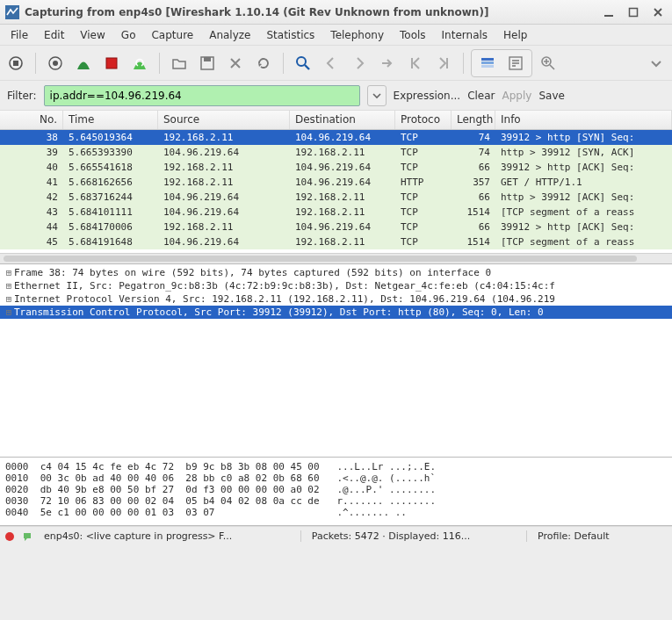 Image resolution: width=672 pixels, height=620 pixels. I want to click on menu-analyze: Analyze, so click(230, 35).